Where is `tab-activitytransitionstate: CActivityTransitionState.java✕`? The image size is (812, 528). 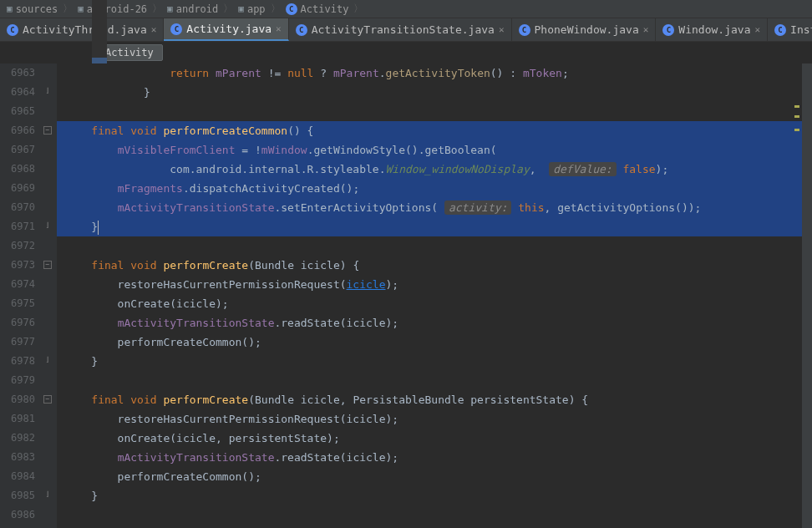
tab-activitytransitionstate: CActivityTransitionState.java✕ is located at coordinates (401, 30).